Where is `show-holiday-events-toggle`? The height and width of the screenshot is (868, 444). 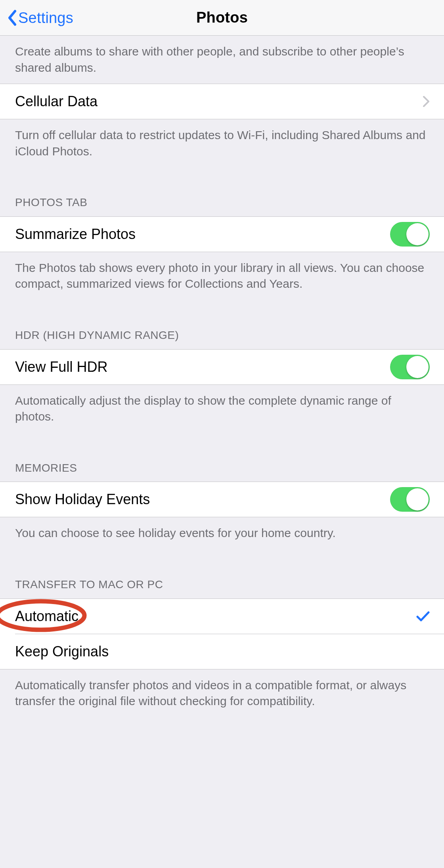
show-holiday-events-toggle is located at coordinates (410, 499).